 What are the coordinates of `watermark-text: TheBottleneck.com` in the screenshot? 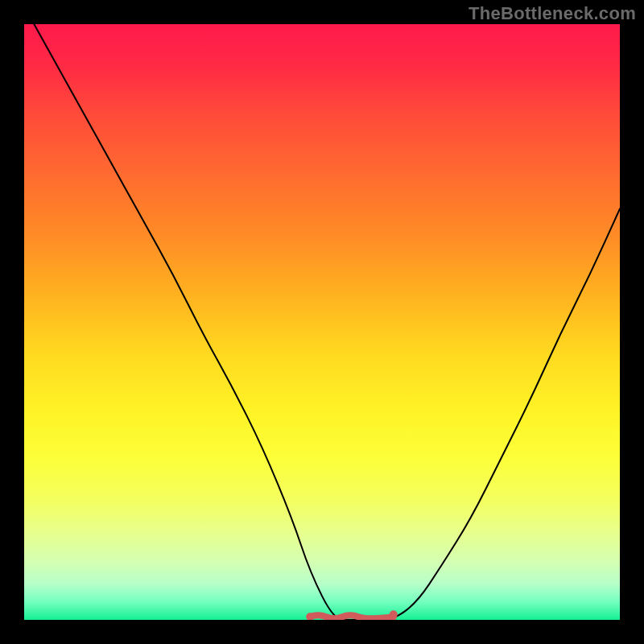 It's located at (552, 14).